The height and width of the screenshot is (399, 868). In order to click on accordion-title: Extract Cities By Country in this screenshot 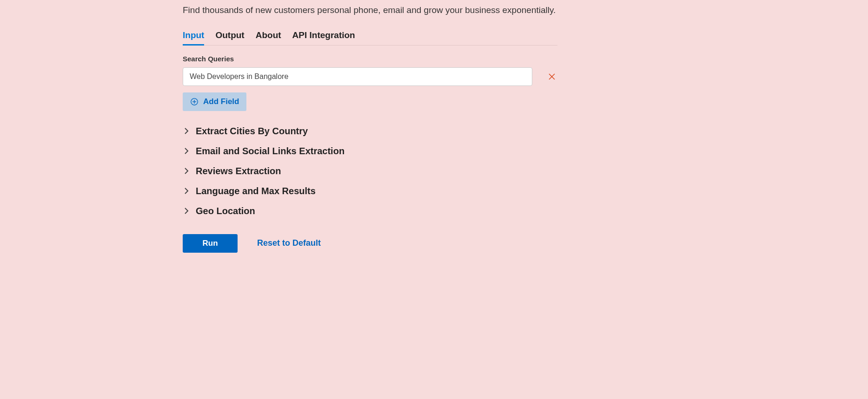, I will do `click(252, 131)`.